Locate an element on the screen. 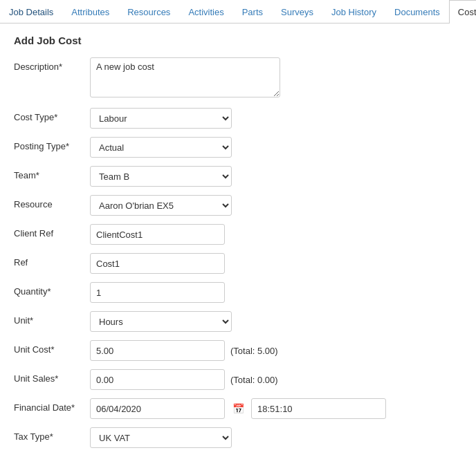 Image resolution: width=476 pixels, height=457 pixels. unit-select: HoursDaysEach is located at coordinates (161, 321).